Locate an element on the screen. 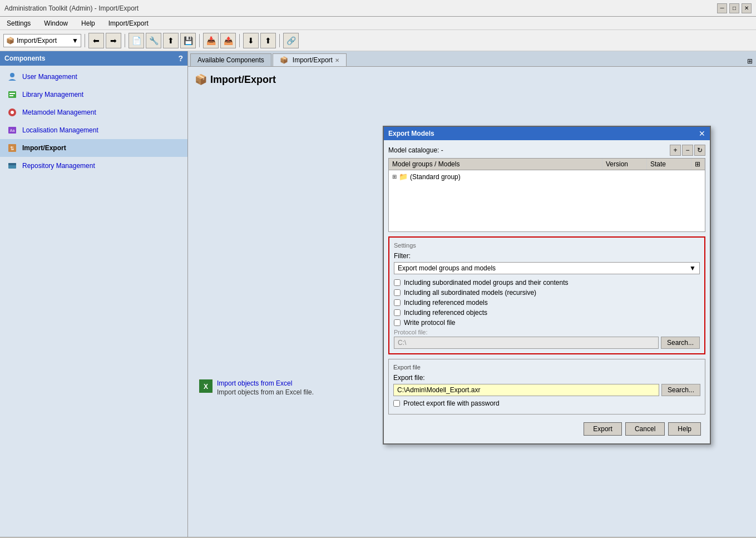 Image resolution: width=756 pixels, height=538 pixels. checkbox-referenced-models-input is located at coordinates (397, 303).